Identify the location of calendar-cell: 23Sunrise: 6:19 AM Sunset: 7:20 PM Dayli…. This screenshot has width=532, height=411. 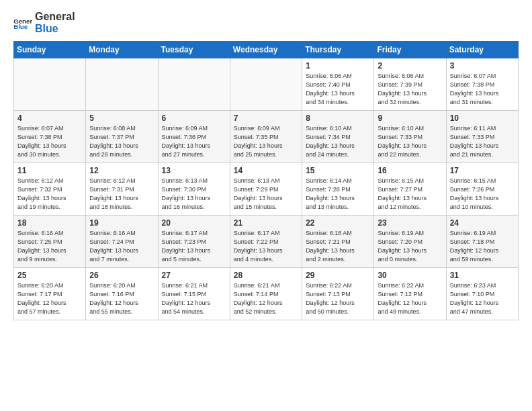
(410, 242).